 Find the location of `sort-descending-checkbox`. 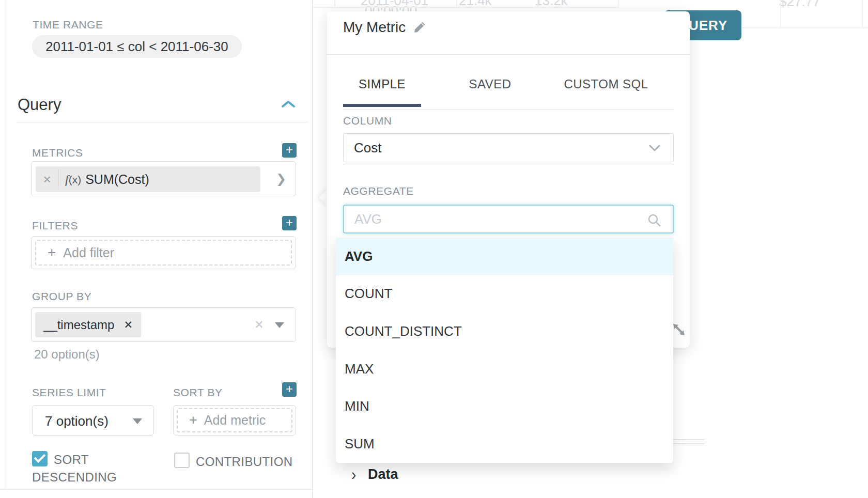

sort-descending-checkbox is located at coordinates (40, 459).